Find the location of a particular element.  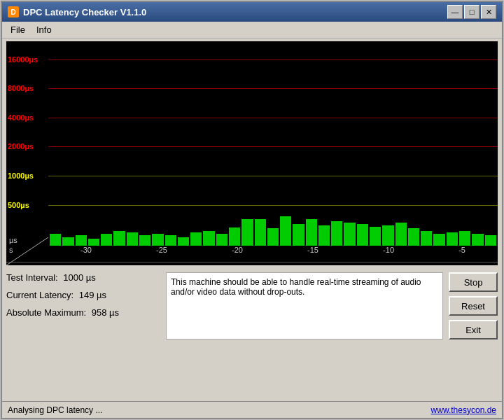

status-link: www.thesycon.de is located at coordinates (463, 410).